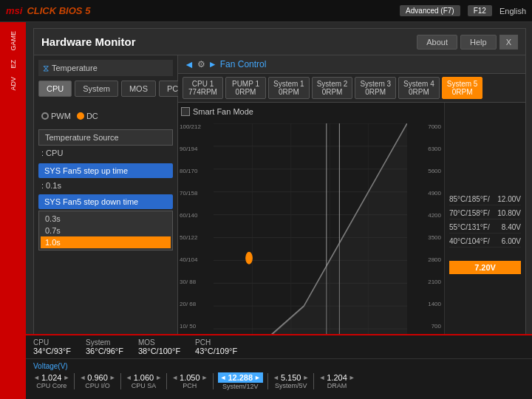 This screenshot has width=532, height=399. What do you see at coordinates (375, 92) in the screenshot?
I see `fan-sys3-rpm: 0RPM` at bounding box center [375, 92].